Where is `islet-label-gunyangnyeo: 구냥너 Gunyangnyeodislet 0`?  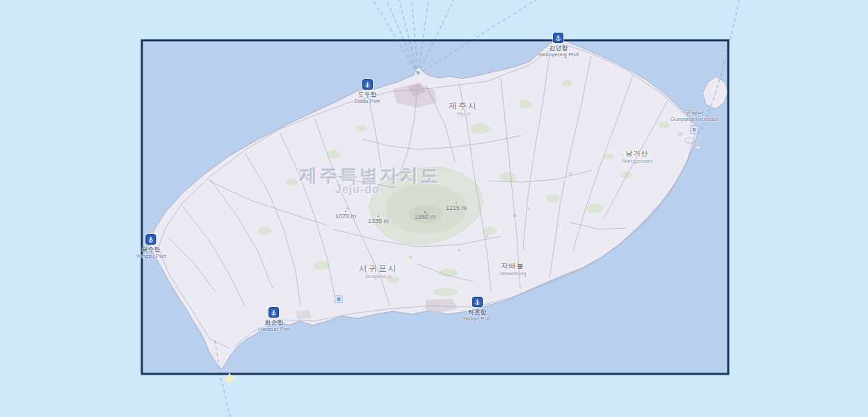 islet-label-gunyangnyeo: 구냥너 Gunyangnyeodislet 0 is located at coordinates (694, 122).